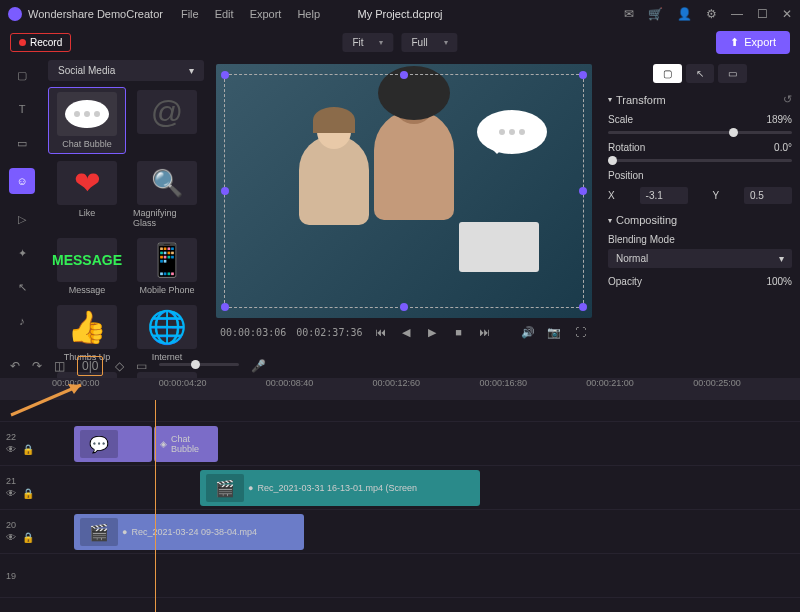 This screenshot has height=612, width=800. Describe the element at coordinates (400, 14) in the screenshot. I see `project-filename: My Project.dcproj` at that location.